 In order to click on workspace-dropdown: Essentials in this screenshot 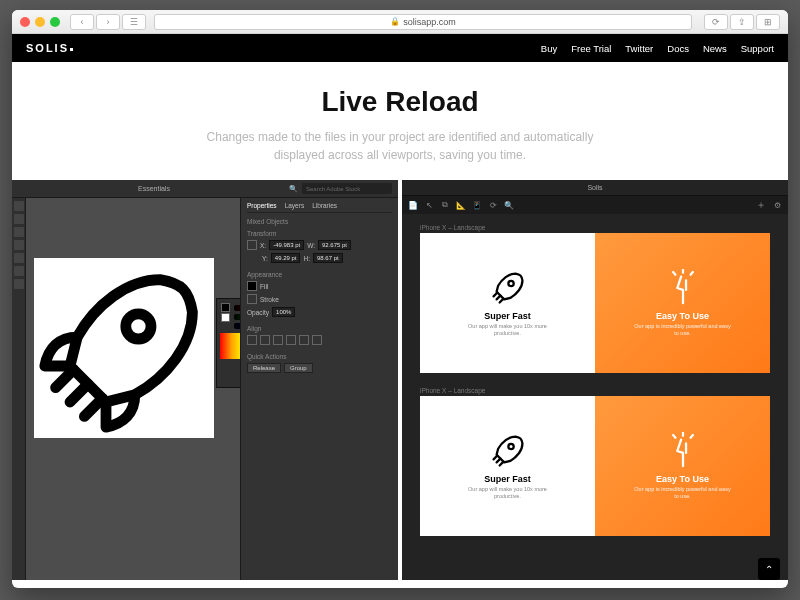, I will do `click(154, 188)`.